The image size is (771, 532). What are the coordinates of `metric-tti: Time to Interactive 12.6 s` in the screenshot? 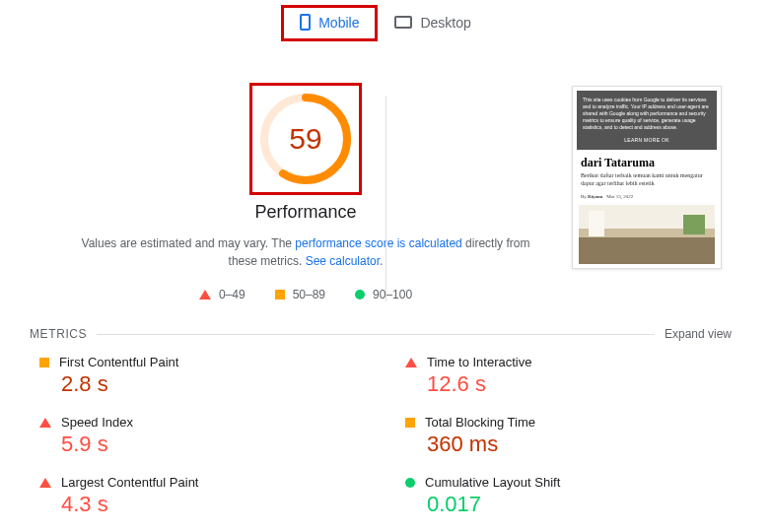 It's located at (568, 376).